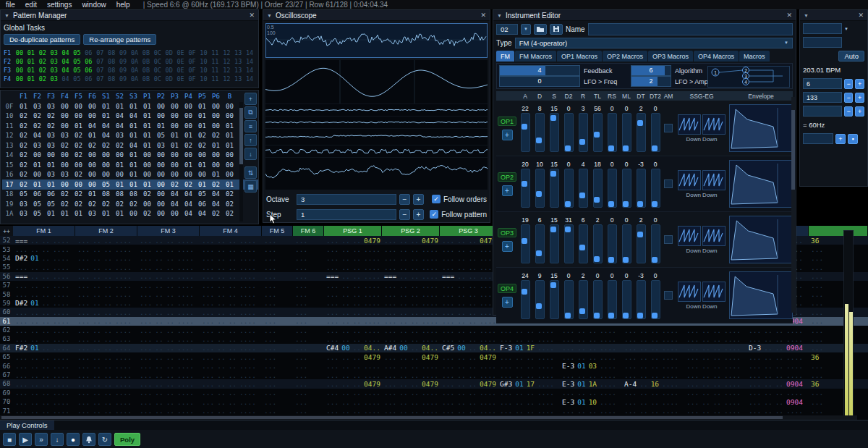 This screenshot has height=448, width=868. I want to click on deduplicate-patterns-button: De-duplicate patterns, so click(42, 39).